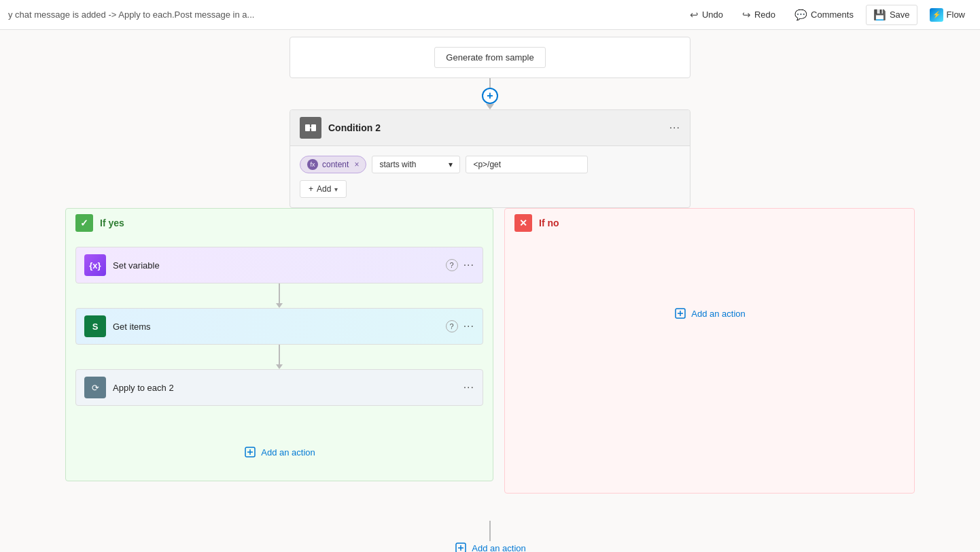  I want to click on operator-label: starts with, so click(398, 165).